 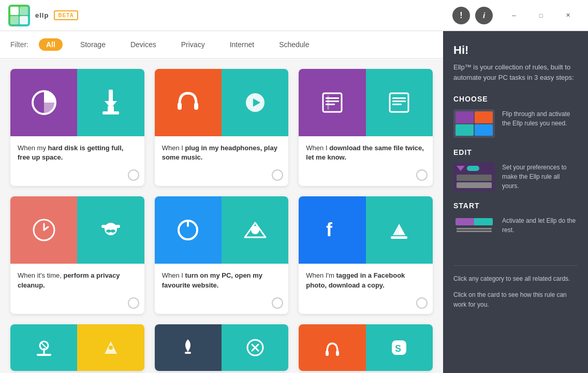 I want to click on close-button: ✕, so click(x=568, y=16).